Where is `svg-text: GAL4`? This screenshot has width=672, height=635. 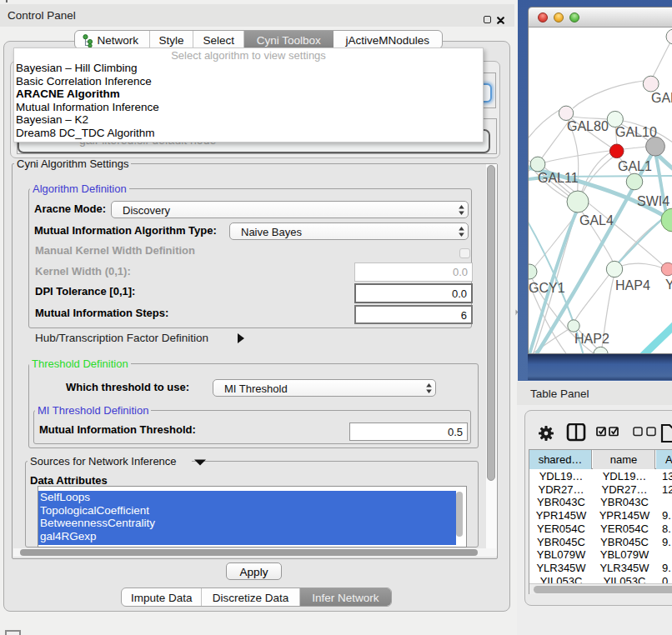
svg-text: GAL4 is located at coordinates (597, 220).